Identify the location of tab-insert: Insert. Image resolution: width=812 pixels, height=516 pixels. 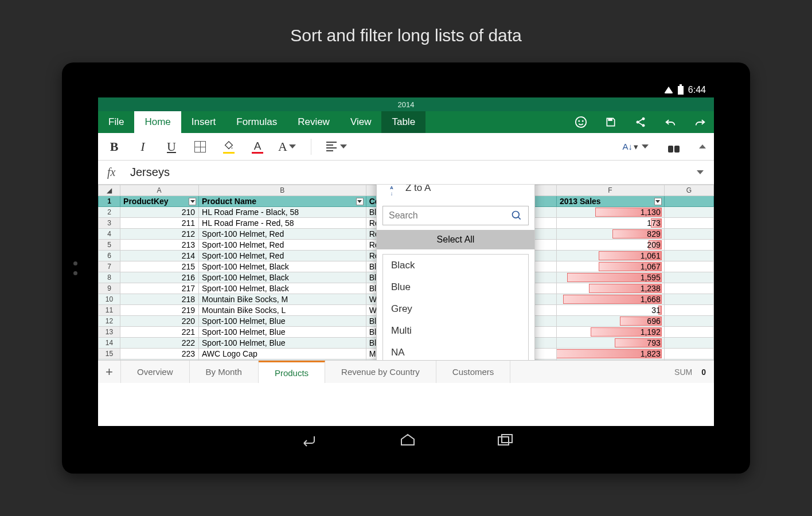
(204, 122).